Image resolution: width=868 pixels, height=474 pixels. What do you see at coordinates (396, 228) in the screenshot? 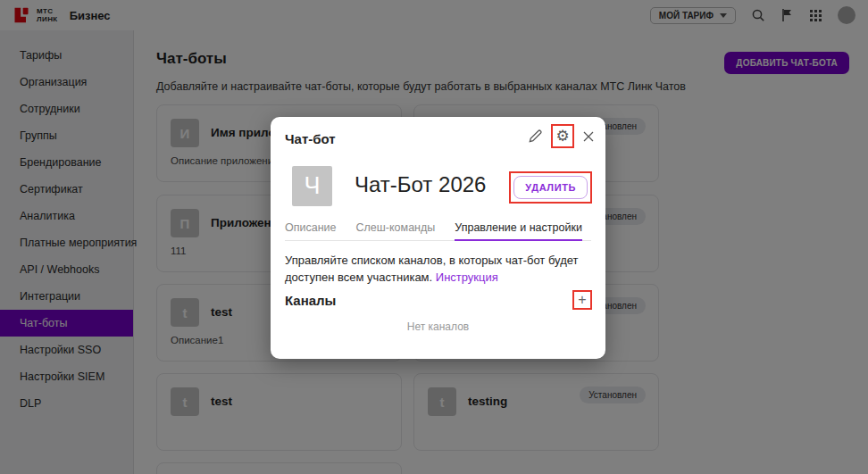
I see `modal-tab: Слеш-команды` at bounding box center [396, 228].